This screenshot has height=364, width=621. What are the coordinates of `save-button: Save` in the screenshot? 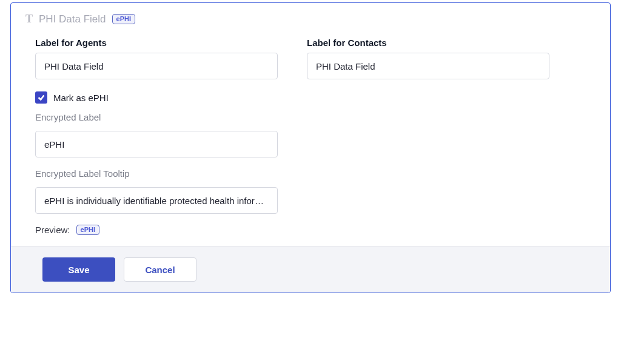 It's located at (79, 270).